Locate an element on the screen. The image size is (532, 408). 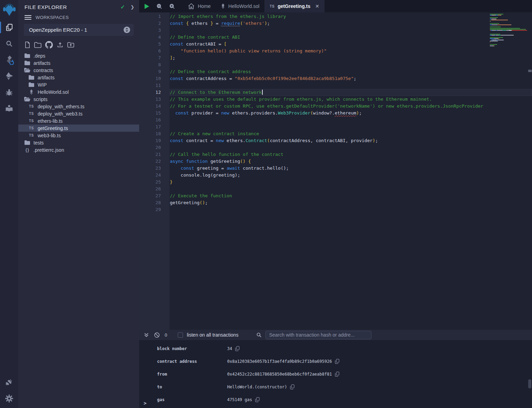
remix-logo-button is located at coordinates (9, 10).